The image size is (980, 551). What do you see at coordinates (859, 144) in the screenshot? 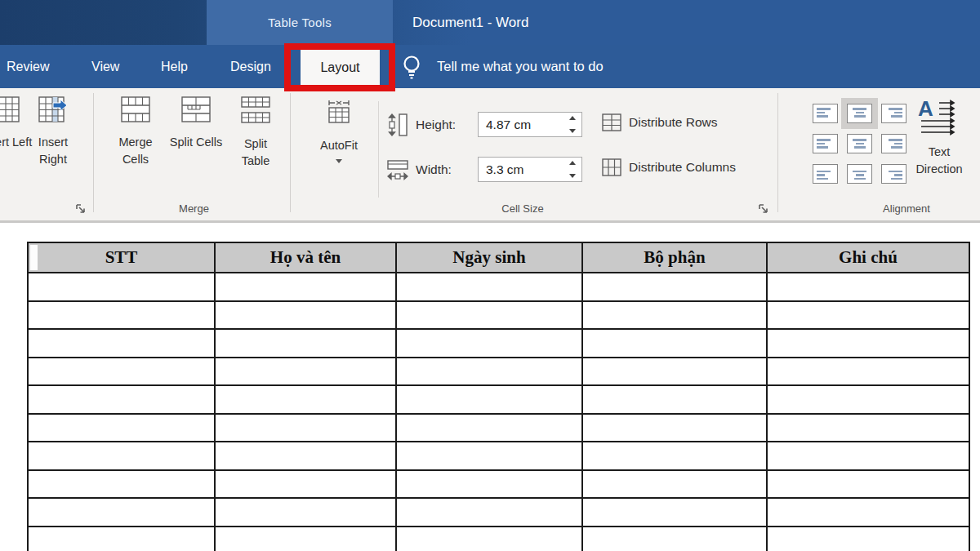
I see `align-center-center-button` at bounding box center [859, 144].